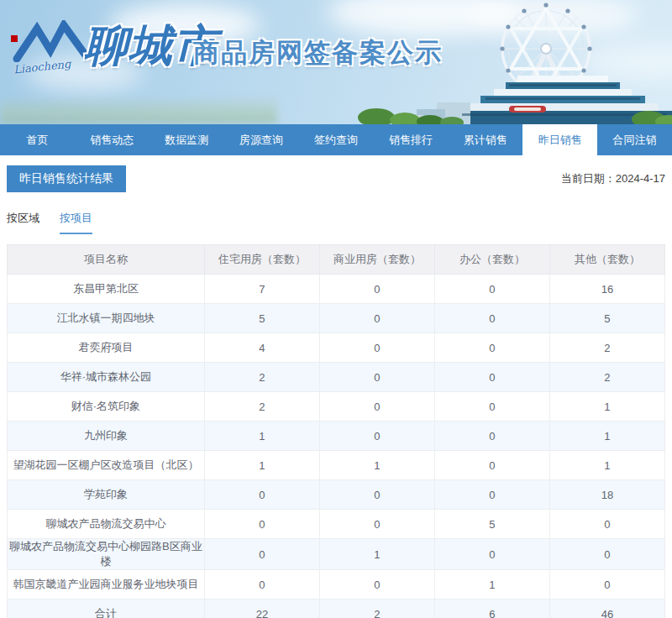 Image resolution: width=672 pixels, height=618 pixels. What do you see at coordinates (336, 319) in the screenshot?
I see `table-row: 江北水镇一期四地块5005` at bounding box center [336, 319].